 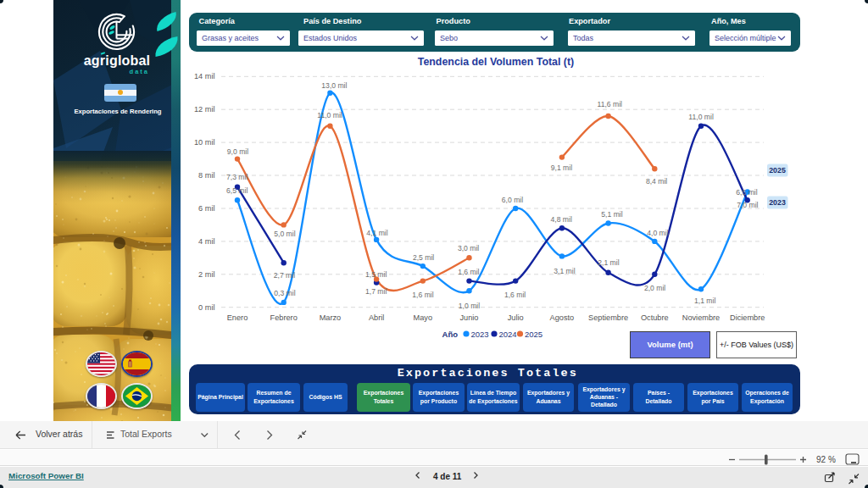 What do you see at coordinates (423, 318) in the screenshot?
I see `svg-text: Mayo` at bounding box center [423, 318].